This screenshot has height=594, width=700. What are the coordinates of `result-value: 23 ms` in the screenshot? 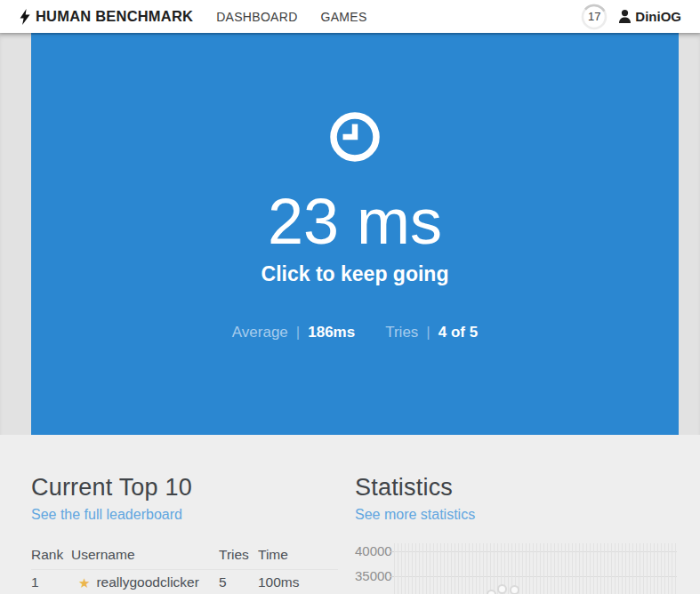 It's located at (355, 221).